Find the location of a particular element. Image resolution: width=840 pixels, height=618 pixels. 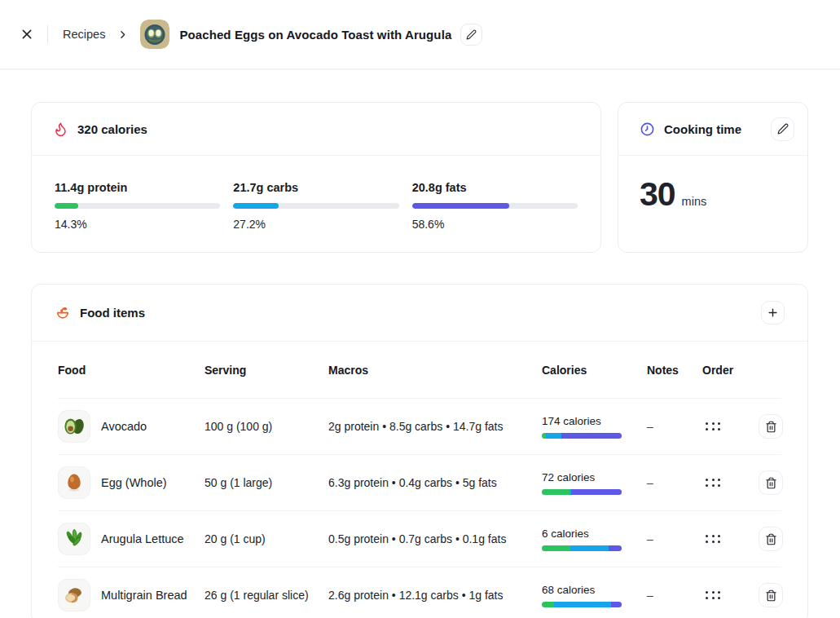

table-row-arugula: Arugula Lettuce 20 g (1 cup) 0.5g protei… is located at coordinates (420, 540).